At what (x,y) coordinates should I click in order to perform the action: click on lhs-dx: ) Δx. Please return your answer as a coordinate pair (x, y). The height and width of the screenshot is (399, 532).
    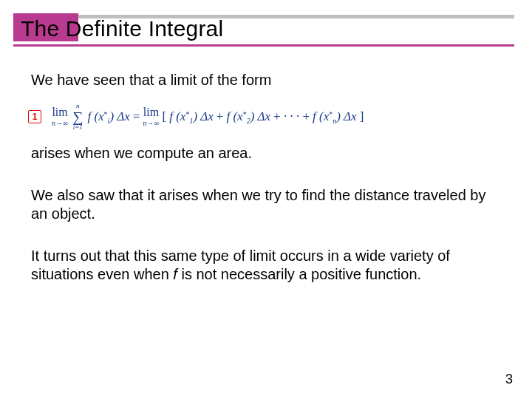
    Looking at the image, I should click on (120, 117).